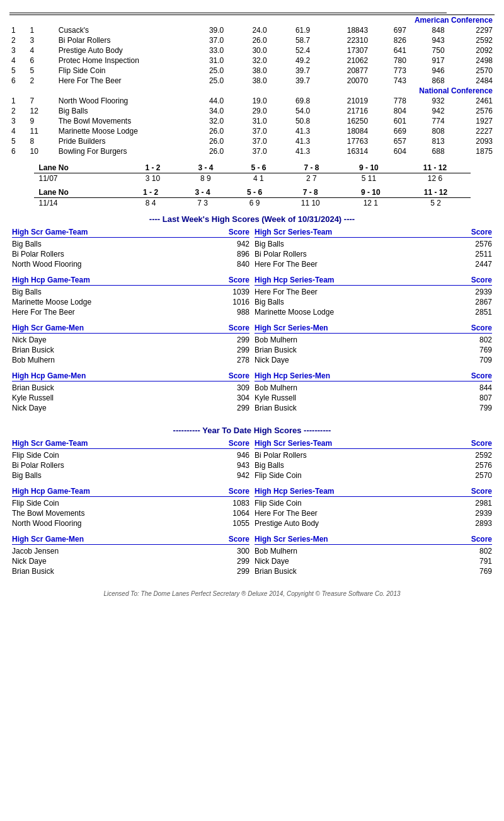 The image size is (504, 821). I want to click on score-value: 988, so click(237, 312).